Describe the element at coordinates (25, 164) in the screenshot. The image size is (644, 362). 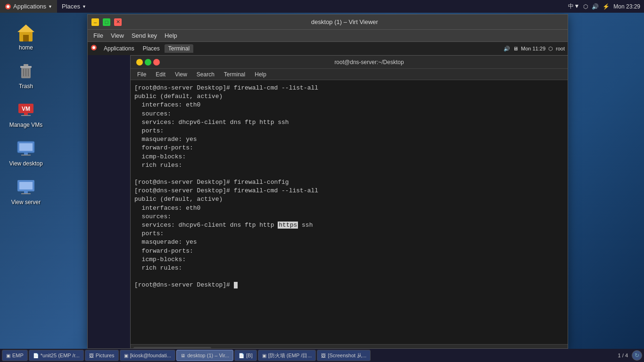
I see `view-desktop-label: View desktop` at that location.